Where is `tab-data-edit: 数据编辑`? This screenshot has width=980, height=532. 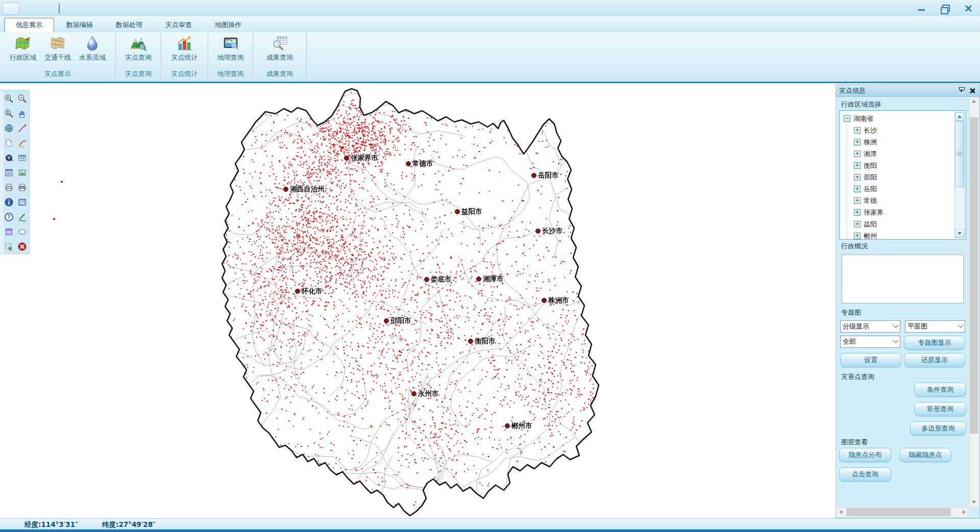
tab-data-edit: 数据编辑 is located at coordinates (80, 25).